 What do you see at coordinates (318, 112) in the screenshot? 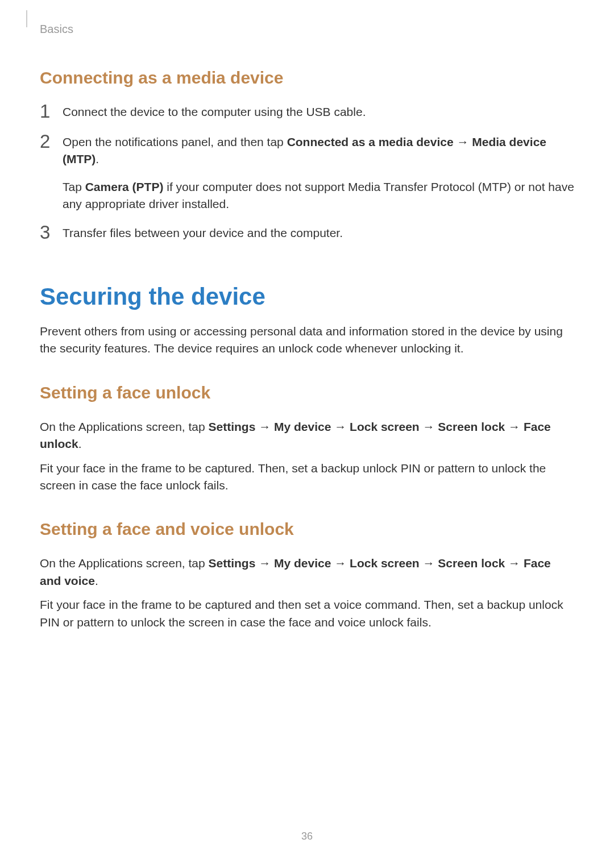
I see `step-content: Connect the device to the computer using…` at bounding box center [318, 112].